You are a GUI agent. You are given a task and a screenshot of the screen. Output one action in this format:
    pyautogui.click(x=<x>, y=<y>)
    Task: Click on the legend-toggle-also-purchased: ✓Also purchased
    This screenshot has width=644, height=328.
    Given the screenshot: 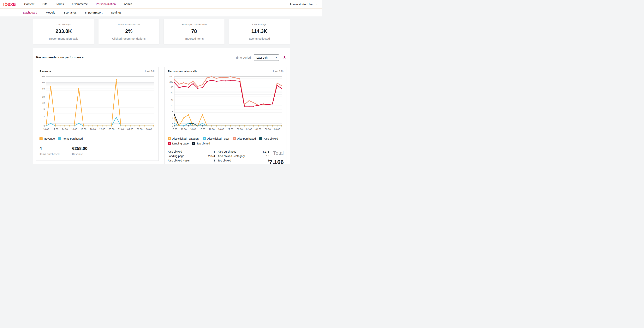 What is the action you would take?
    pyautogui.click(x=244, y=139)
    